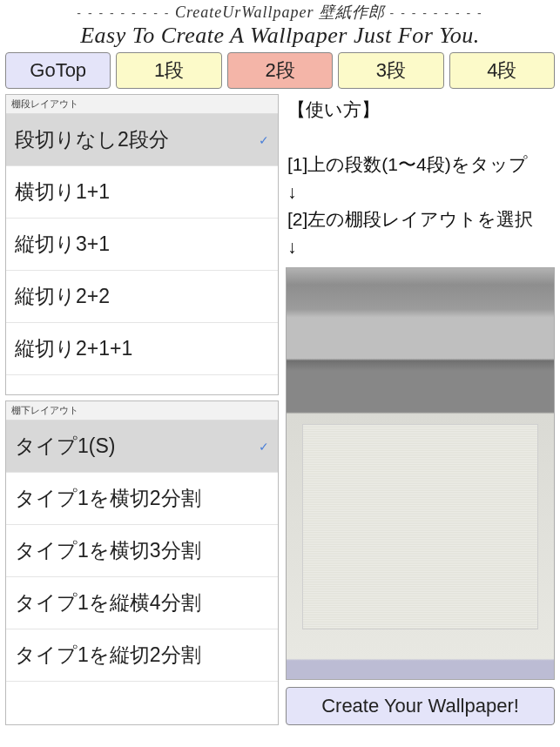 The width and height of the screenshot is (560, 747). Describe the element at coordinates (142, 297) in the screenshot. I see `list-item: 縦切り2+2` at that location.